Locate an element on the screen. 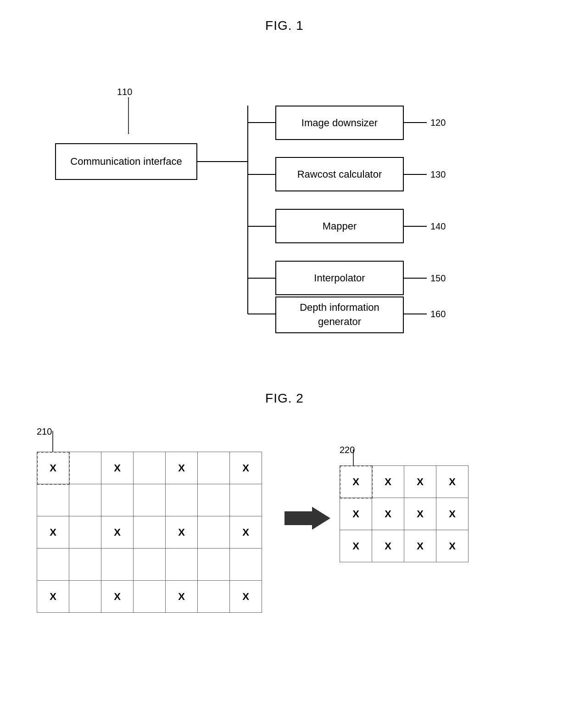  fig2-title: FIG. 2 is located at coordinates (284, 398).